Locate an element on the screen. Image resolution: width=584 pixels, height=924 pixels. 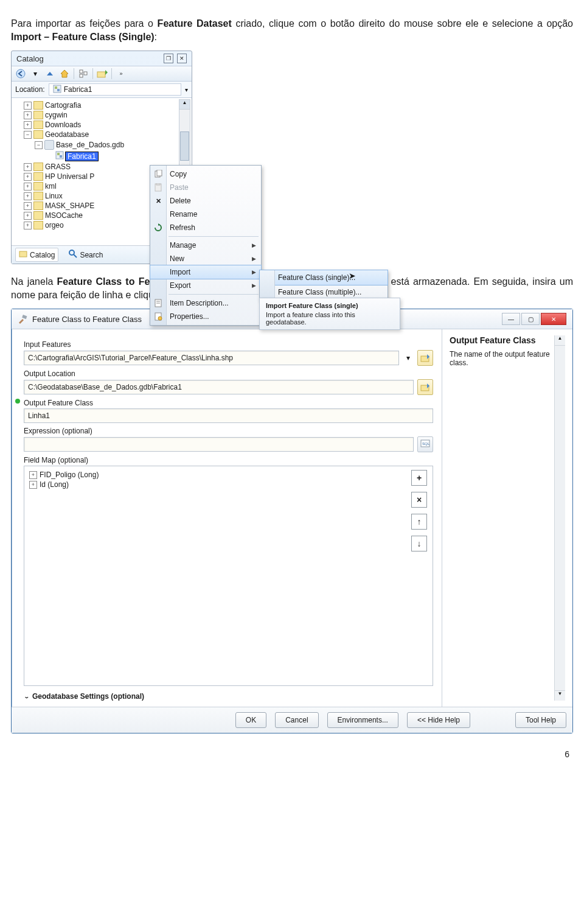
expression-field is located at coordinates (219, 444).